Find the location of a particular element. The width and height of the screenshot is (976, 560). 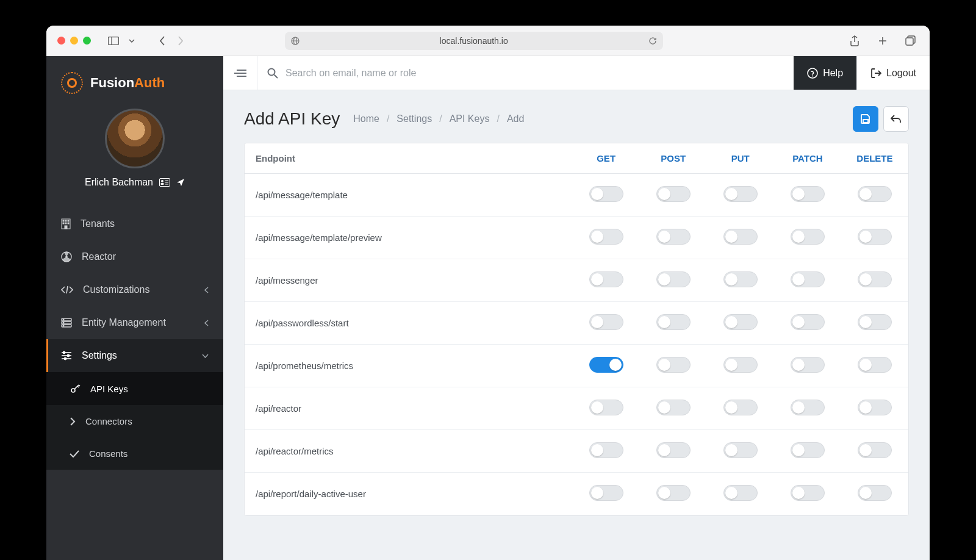

server-icon is located at coordinates (66, 323).